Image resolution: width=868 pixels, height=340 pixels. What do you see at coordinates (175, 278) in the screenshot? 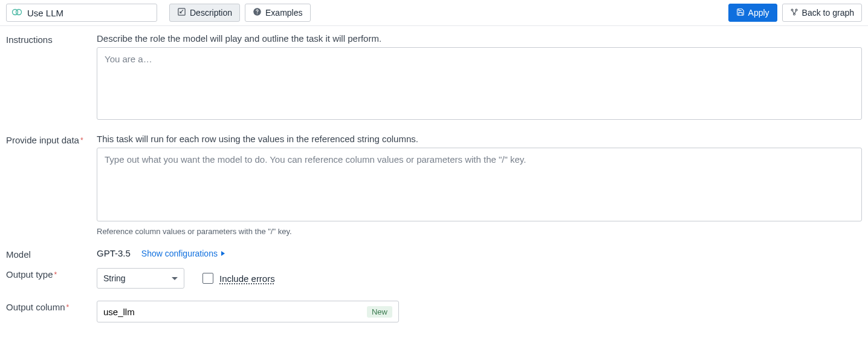
I see `chevron-down-icon` at bounding box center [175, 278].